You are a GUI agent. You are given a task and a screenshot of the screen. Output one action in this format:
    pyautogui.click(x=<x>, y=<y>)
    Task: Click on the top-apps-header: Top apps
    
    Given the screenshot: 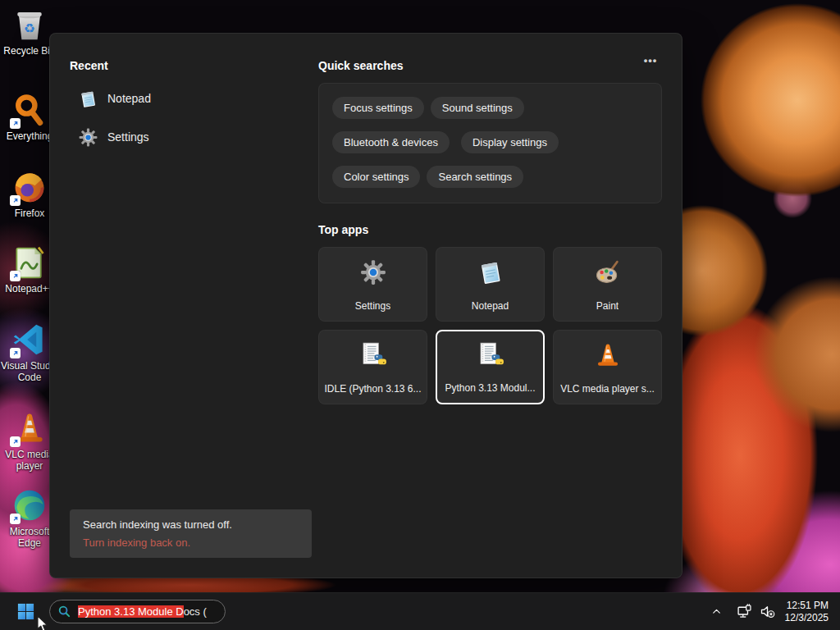 What is the action you would take?
    pyautogui.click(x=343, y=230)
    